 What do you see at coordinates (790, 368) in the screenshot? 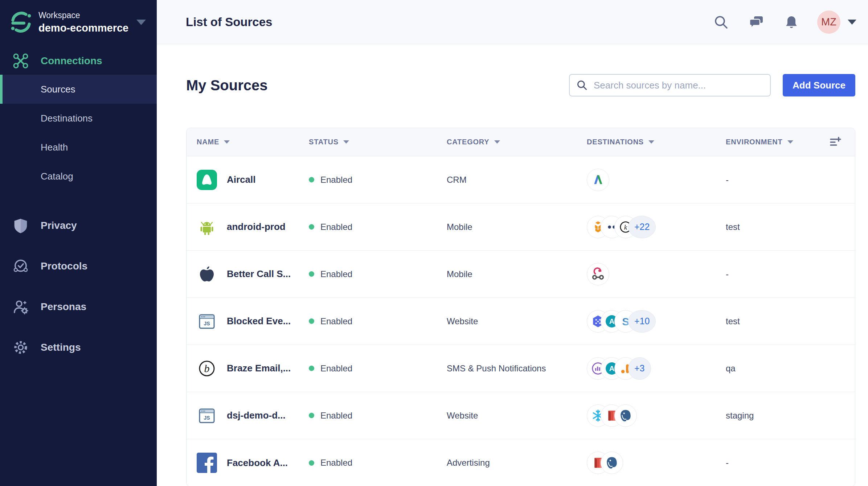
I see `environment-value: qa` at bounding box center [790, 368].